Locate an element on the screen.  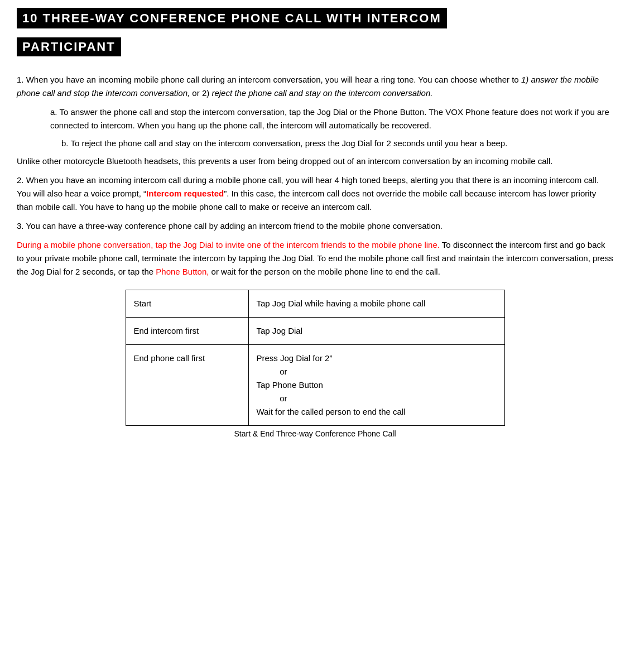
title-text: 10 THREE-WAY CONFERENCE PHONE CALL WITH … is located at coordinates (232, 18).